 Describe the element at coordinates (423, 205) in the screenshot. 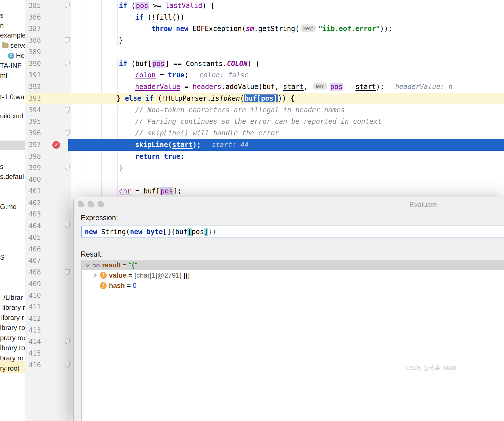

I see `dialog-title: Evaluate` at that location.